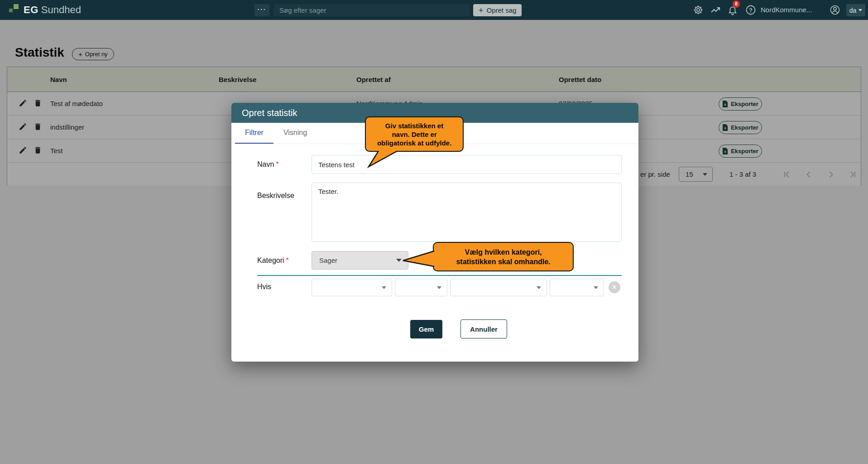 This screenshot has width=868, height=464. I want to click on condition-operator-select, so click(421, 287).